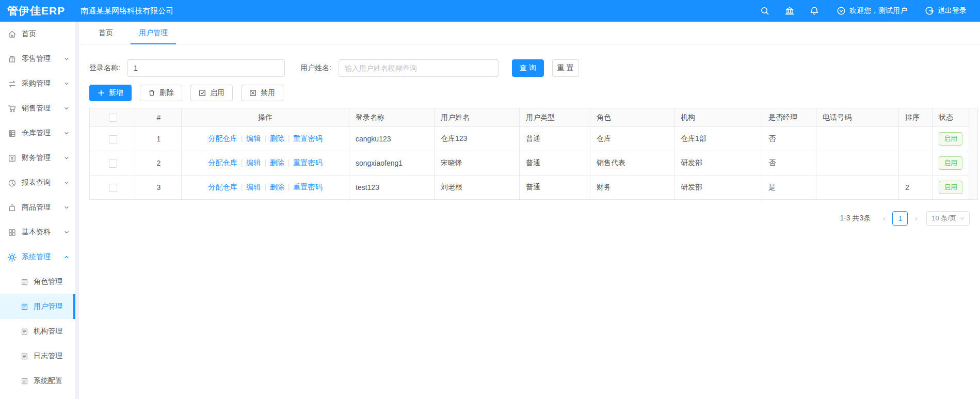 This screenshot has height=399, width=980. What do you see at coordinates (477, 163) in the screenshot?
I see `cell-name: 宋晓锋` at bounding box center [477, 163].